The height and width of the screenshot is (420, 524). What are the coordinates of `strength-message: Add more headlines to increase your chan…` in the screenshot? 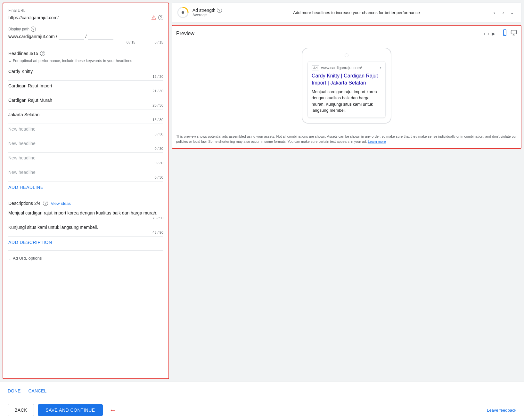 It's located at (390, 13).